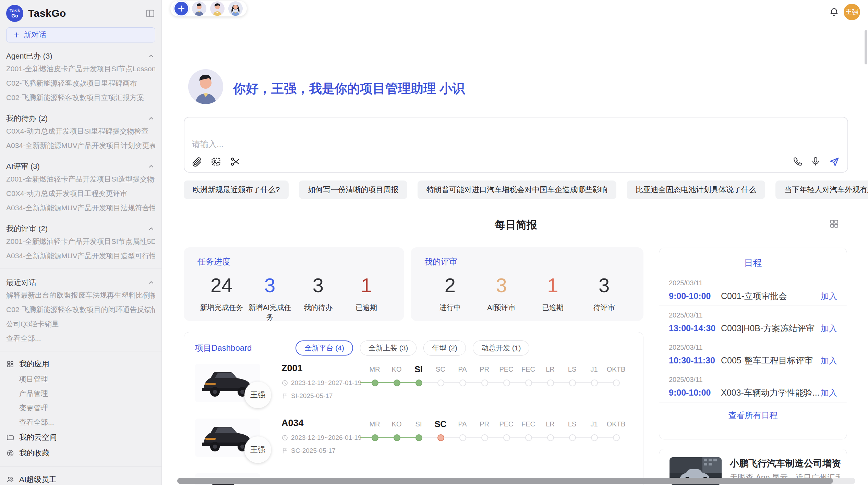 This screenshot has width=868, height=485. Describe the element at coordinates (81, 179) in the screenshot. I see `list-item: Z001-全新燃油轻卡产品开发项目SI造型提交物评审` at that location.